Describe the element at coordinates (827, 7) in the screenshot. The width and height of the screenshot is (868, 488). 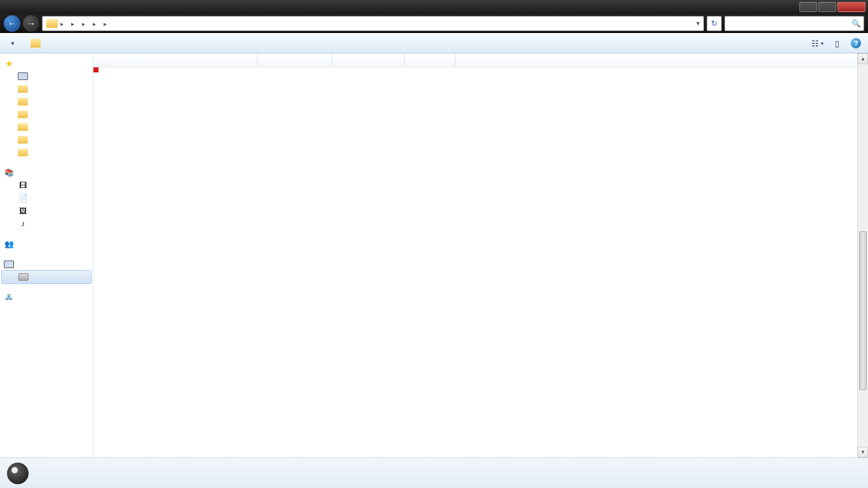
I see `maximize-button` at that location.